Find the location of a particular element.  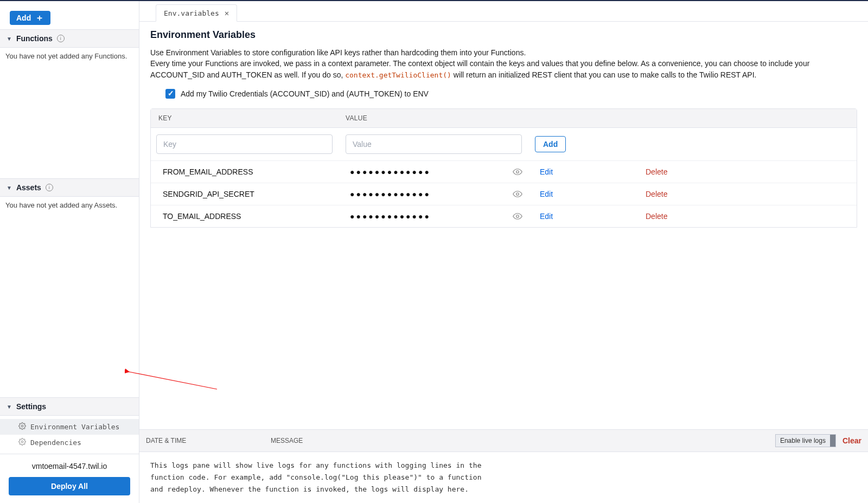

settings-item-label: Environment Variables is located at coordinates (75, 427).